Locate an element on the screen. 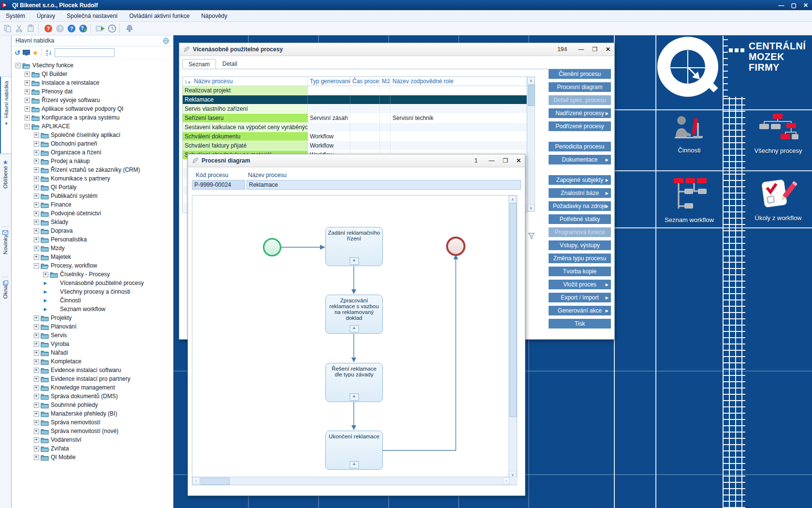 The width and height of the screenshot is (812, 508). tree-item: + Evidence instalací pro partnery is located at coordinates (92, 379).